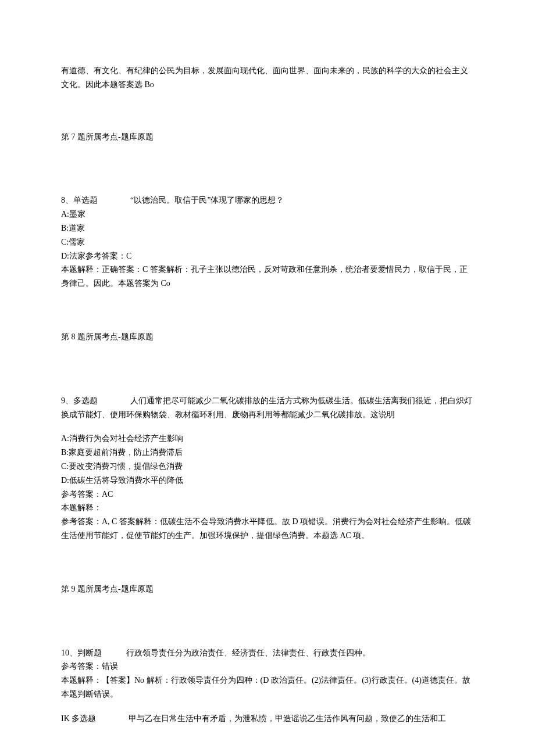 This screenshot has width=535, height=756. Describe the element at coordinates (268, 687) in the screenshot. I see `q10-explanation: 本题解释：【答案】No 解析：行政领导责任分为四种：(D 政治责任。(2)法律责…` at that location.